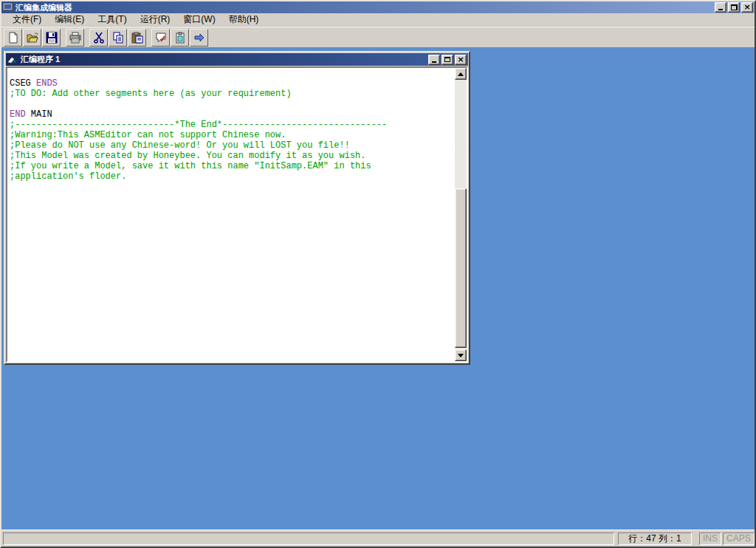 This screenshot has width=756, height=548. I want to click on menu-item-1: 编辑(E), so click(69, 19).